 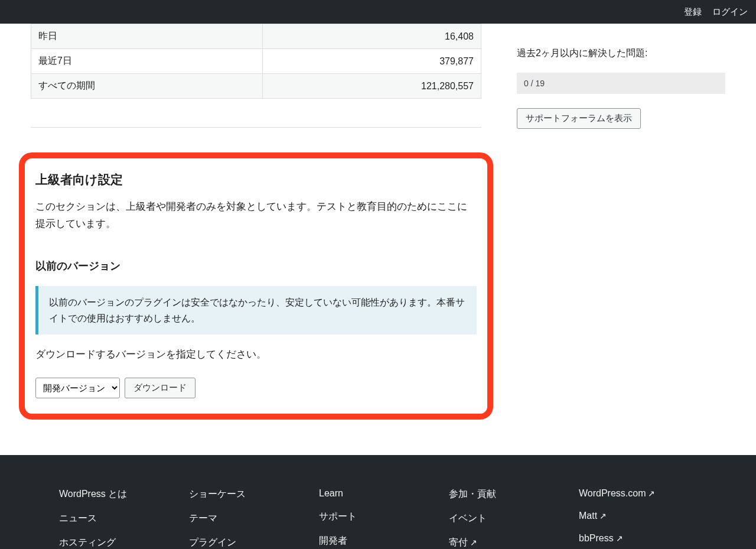 What do you see at coordinates (248, 519) in the screenshot?
I see `footer-col-2: ショーケース テーマ プラグイン` at bounding box center [248, 519].